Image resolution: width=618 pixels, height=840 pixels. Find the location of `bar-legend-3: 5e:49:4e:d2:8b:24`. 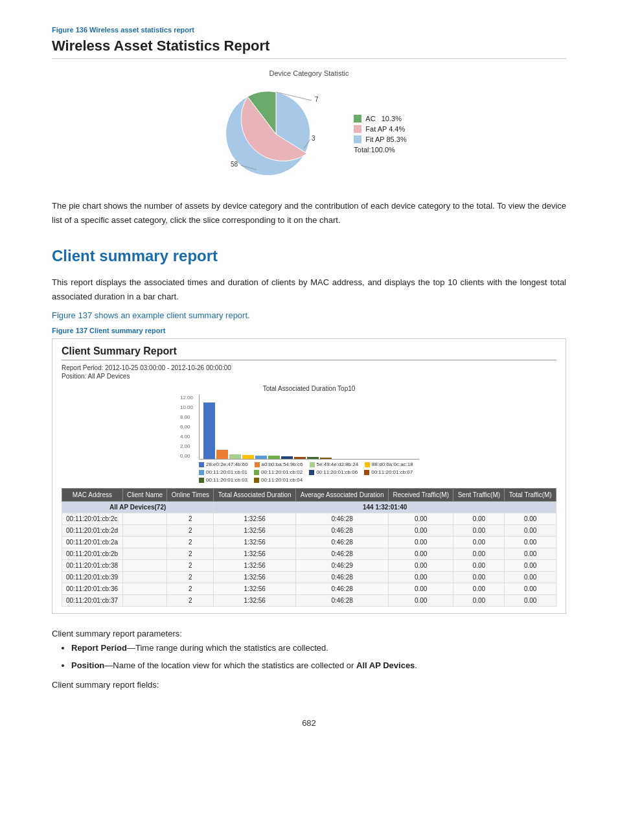

bar-legend-3: 5e:49:4e:d2:8b:24 is located at coordinates (334, 464).